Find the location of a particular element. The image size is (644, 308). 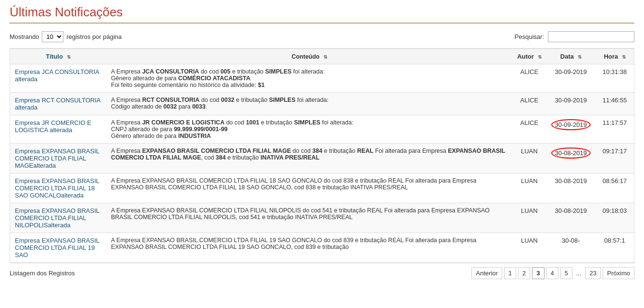

circled-date: 30-08-2019 is located at coordinates (571, 153).